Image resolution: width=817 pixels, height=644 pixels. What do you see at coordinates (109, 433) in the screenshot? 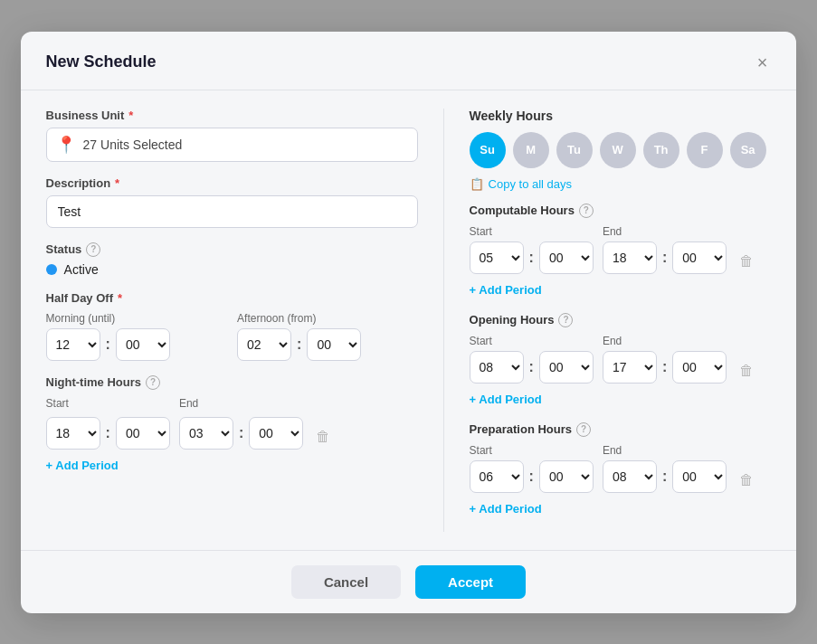
I see `night-start-time-row: 0001020304050607080910111213141516171819…` at bounding box center [109, 433].